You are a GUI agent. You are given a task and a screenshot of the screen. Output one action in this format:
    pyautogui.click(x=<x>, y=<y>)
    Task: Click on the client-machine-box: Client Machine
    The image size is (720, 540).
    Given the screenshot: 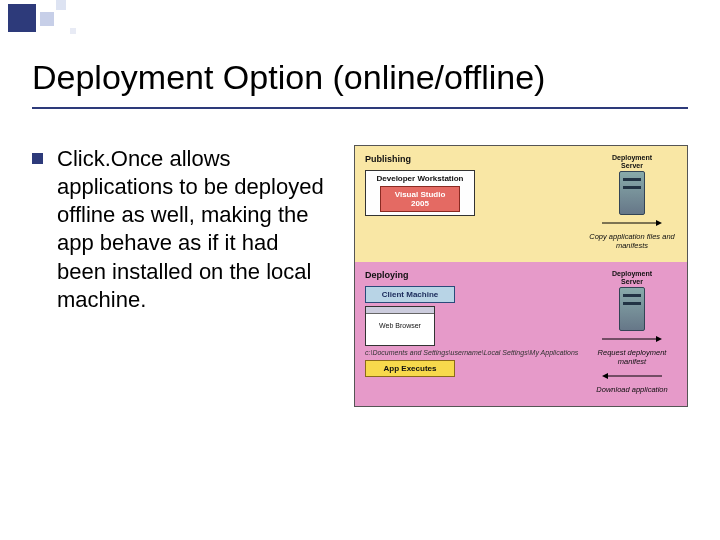 What is the action you would take?
    pyautogui.click(x=410, y=294)
    